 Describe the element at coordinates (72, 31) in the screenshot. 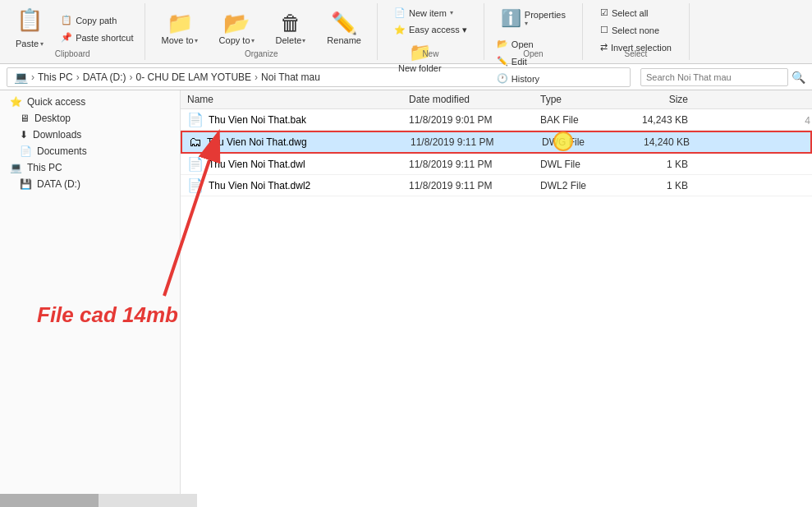

I see `clipboard-group: 📋 Paste ▾ 📋 Copy path 📌 Paste shortcut C…` at that location.